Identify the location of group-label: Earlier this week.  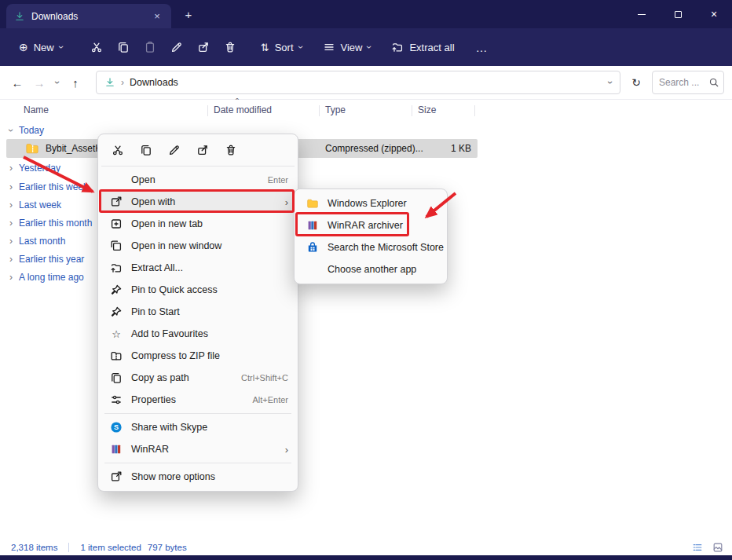
(53, 187).